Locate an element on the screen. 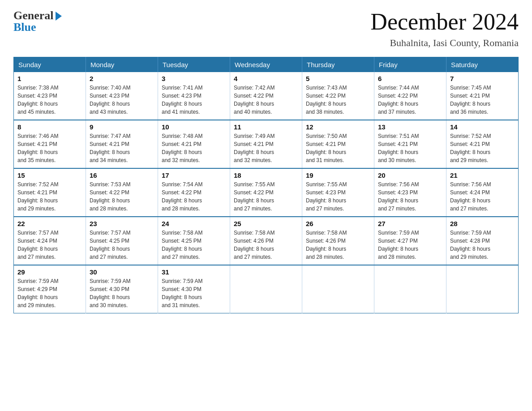 The width and height of the screenshot is (532, 411). main-title: December 2024 is located at coordinates (444, 21).